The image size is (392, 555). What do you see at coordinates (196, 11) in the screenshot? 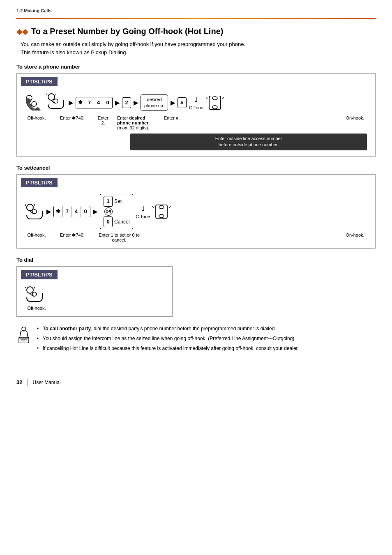
I see `breadcrumb: 1.2 Making Calls` at bounding box center [196, 11].